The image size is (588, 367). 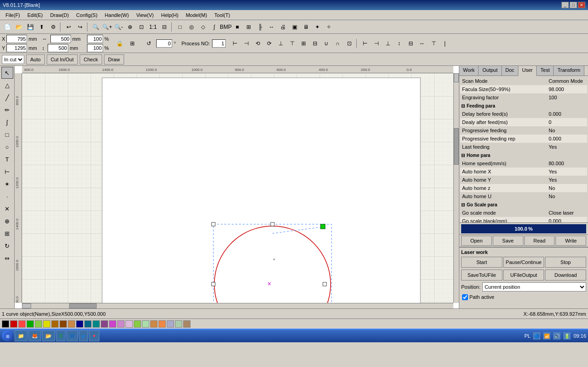 What do you see at coordinates (96, 324) in the screenshot?
I see `color-cyan-dark` at bounding box center [96, 324].